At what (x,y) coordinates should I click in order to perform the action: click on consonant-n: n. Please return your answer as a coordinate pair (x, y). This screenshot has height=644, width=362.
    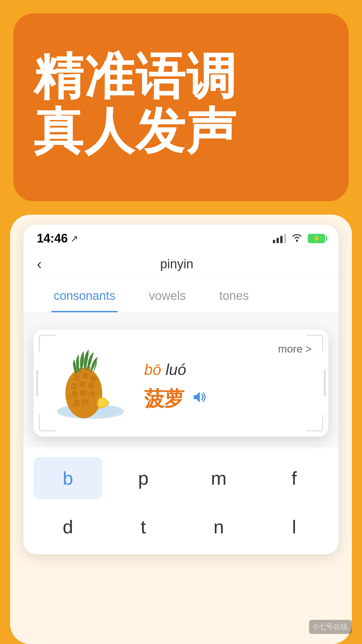
    Looking at the image, I should click on (219, 527).